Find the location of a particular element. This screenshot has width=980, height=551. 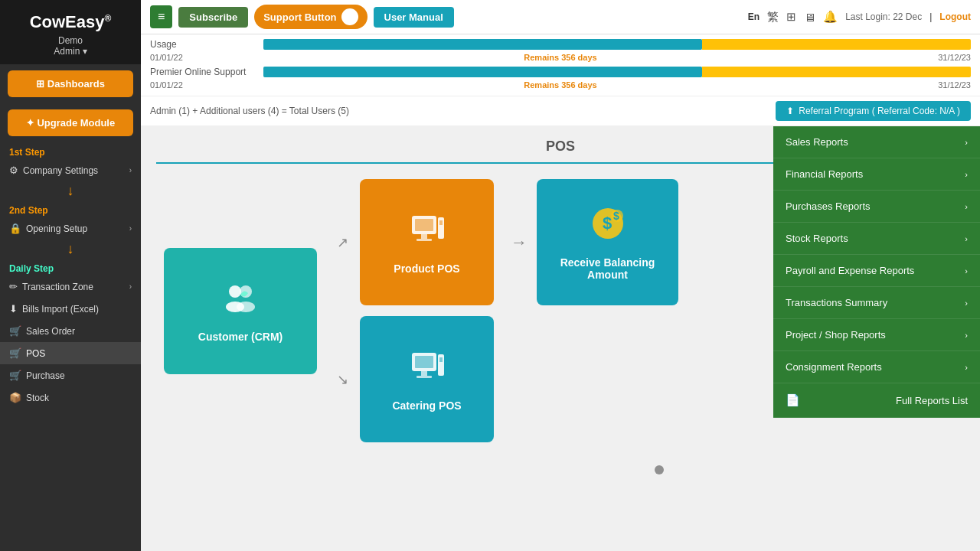

chevron-icon-0: › is located at coordinates (966, 142).